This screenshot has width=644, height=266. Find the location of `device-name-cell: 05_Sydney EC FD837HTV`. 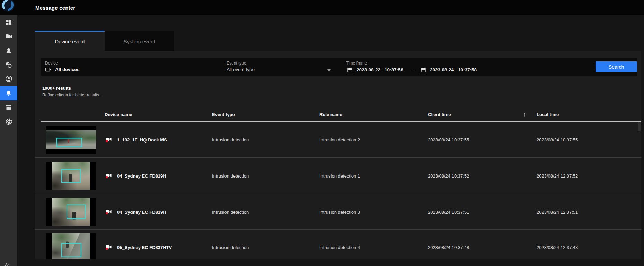

device-name-cell: 05_Sydney EC FD837HTV is located at coordinates (144, 248).